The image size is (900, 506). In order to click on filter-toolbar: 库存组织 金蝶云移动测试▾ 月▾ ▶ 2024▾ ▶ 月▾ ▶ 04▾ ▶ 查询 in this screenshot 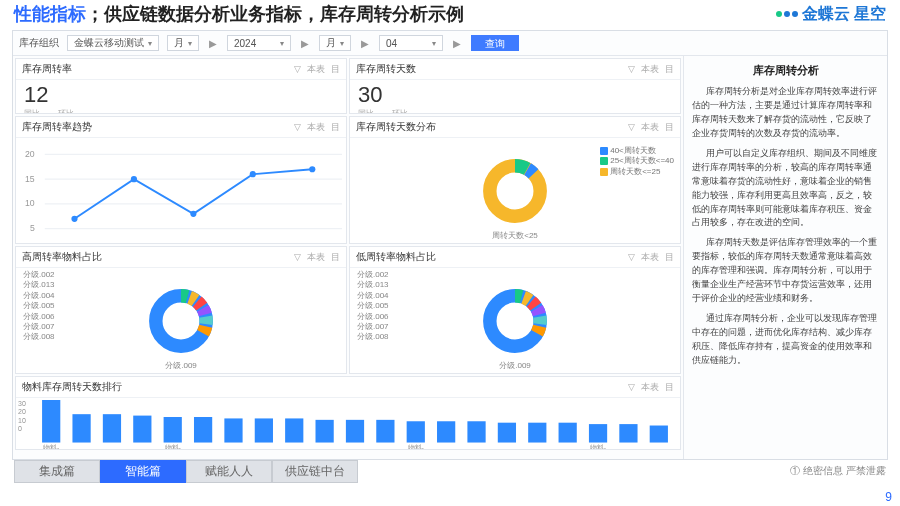, I will do `click(450, 44)`.